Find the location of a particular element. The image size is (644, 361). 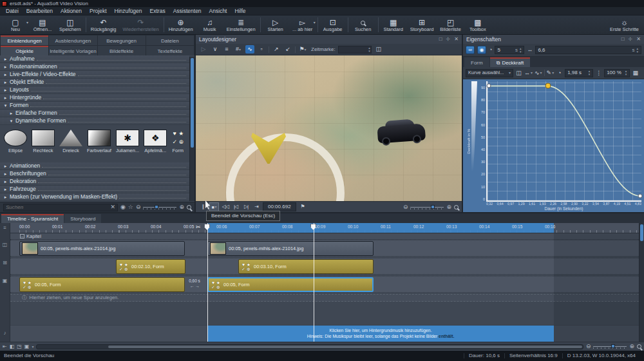

save-zeitmarke-icon: ◫ is located at coordinates (379, 49).